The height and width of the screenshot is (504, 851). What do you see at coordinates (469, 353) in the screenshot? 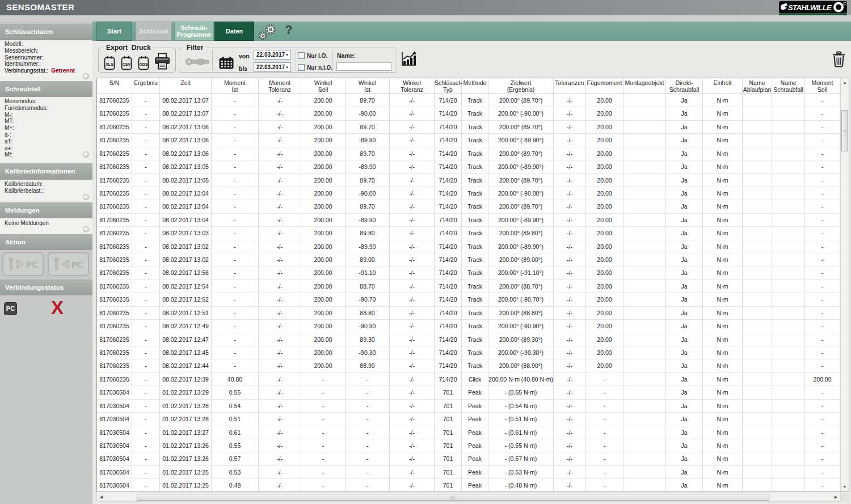
I see `table-row: 817060235-08.02.2017 12:45--/-200.00-90.…` at bounding box center [469, 353].